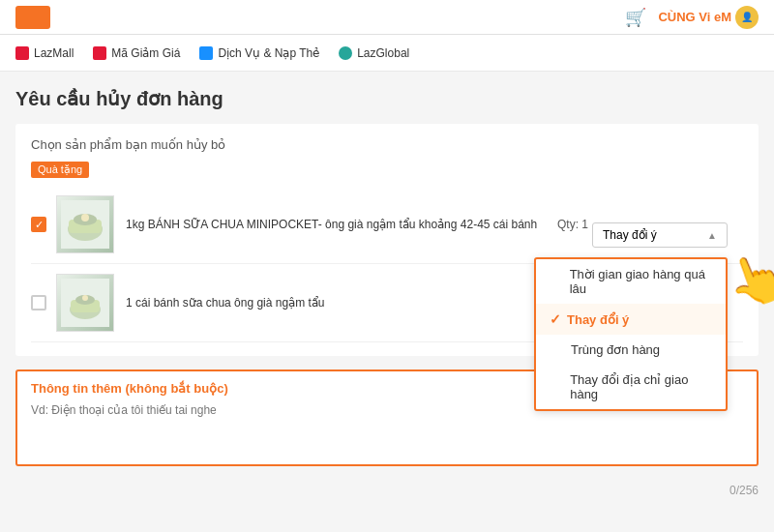 The image size is (774, 532). I want to click on product-info-1: 1kg BÁNH SỮA CHUA MINIPOCKET- ông già ng…, so click(332, 224).